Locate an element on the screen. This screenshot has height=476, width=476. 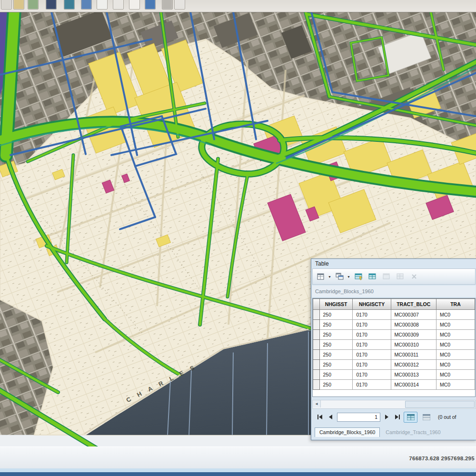
move-last-button is located at coordinates (397, 417).